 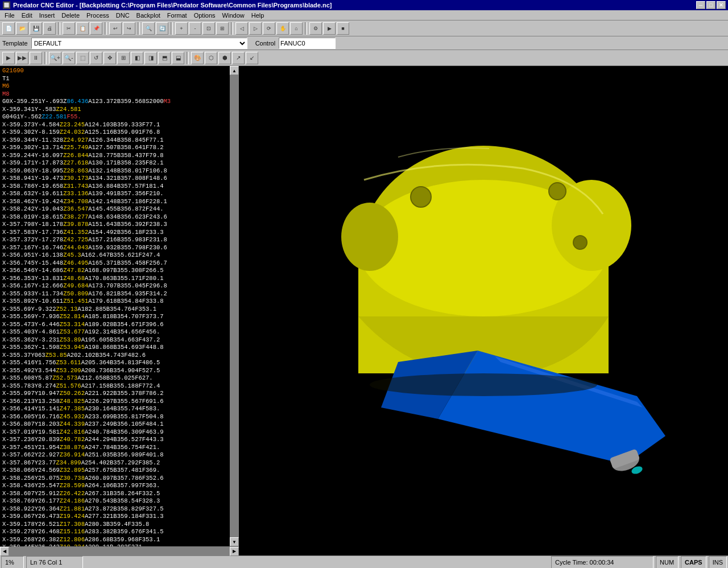 What do you see at coordinates (718, 562) in the screenshot?
I see `ins-status: INS` at bounding box center [718, 562].